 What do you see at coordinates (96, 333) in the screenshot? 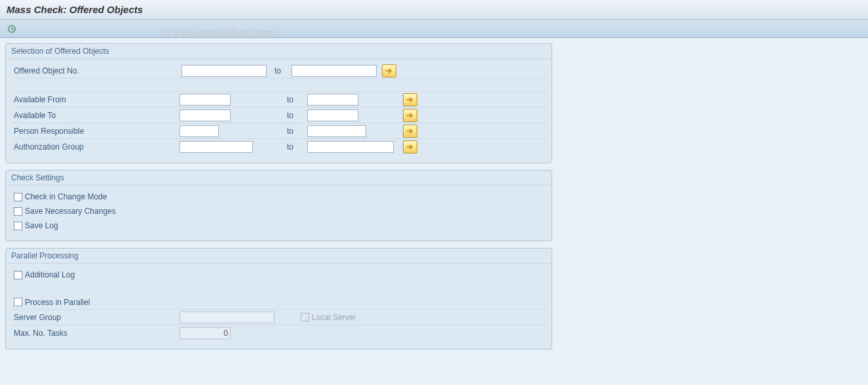
I see `label-max-no-tasks: Max. No. Tasks` at bounding box center [96, 333].